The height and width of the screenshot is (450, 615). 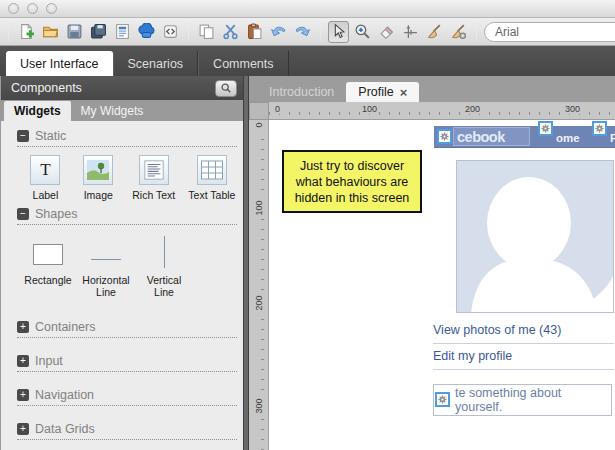 I want to click on report-icon, so click(x=122, y=32).